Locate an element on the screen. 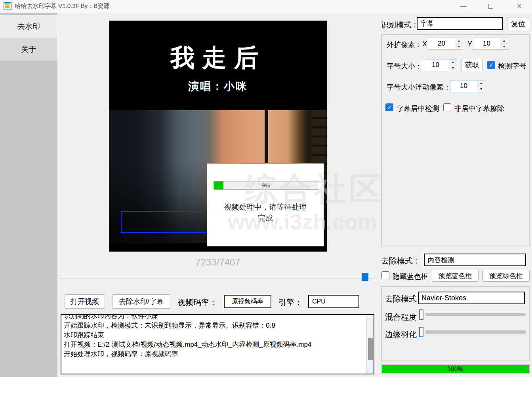  overall-progress-text: 100% is located at coordinates (456, 369).